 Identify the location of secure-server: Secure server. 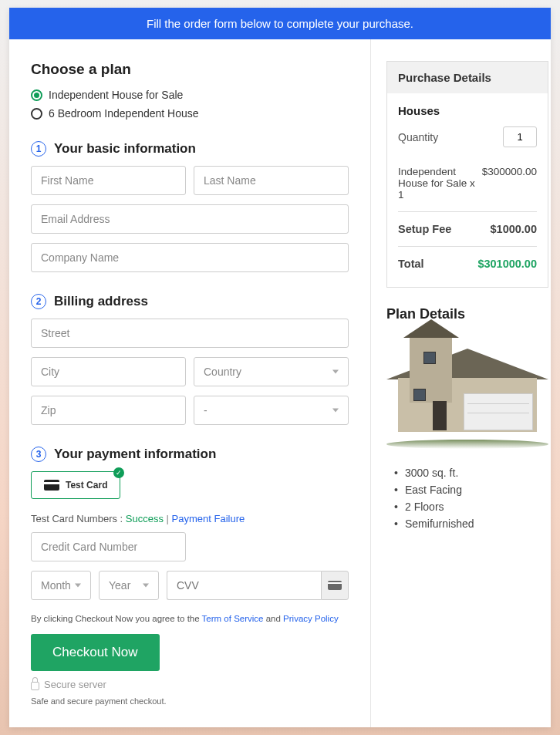
(190, 685).